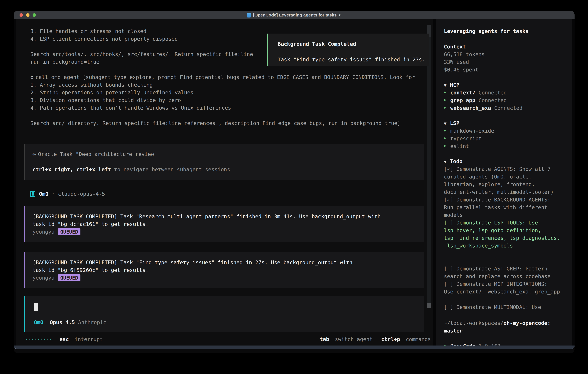  I want to click on context-header: Context, so click(508, 47).